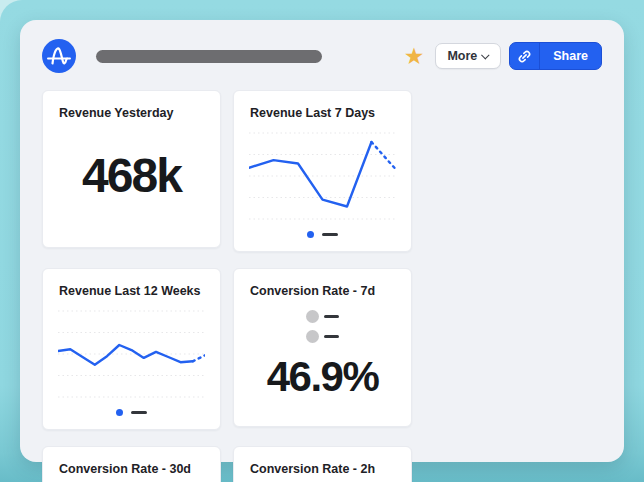 This screenshot has height=482, width=644. Describe the element at coordinates (322, 462) in the screenshot. I see `card-title: Conversion Rate - 2h` at that location.